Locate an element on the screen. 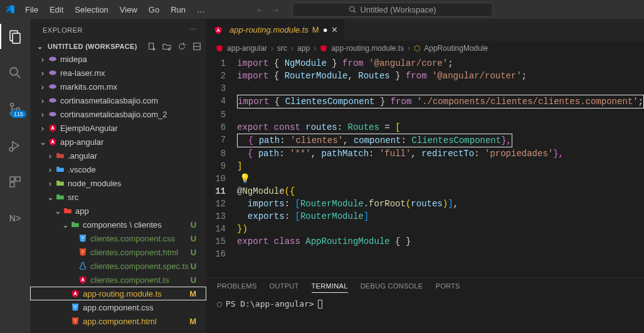  collapse-icon is located at coordinates (197, 46).